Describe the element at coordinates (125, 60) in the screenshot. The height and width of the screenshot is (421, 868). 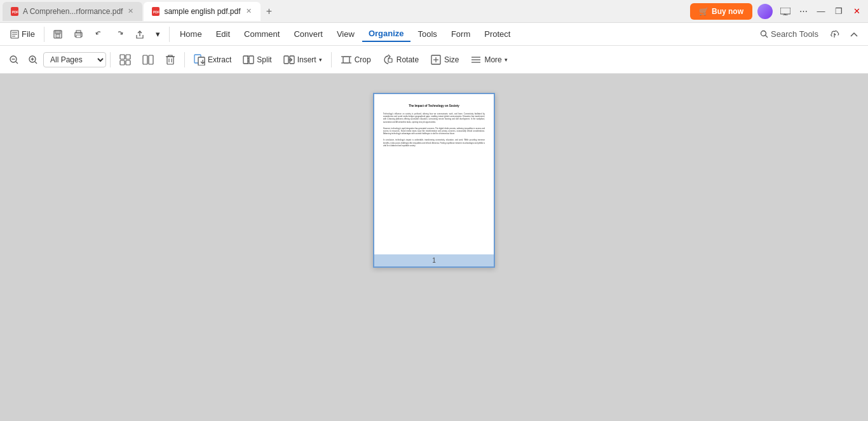
I see `thumbnail-icon` at that location.